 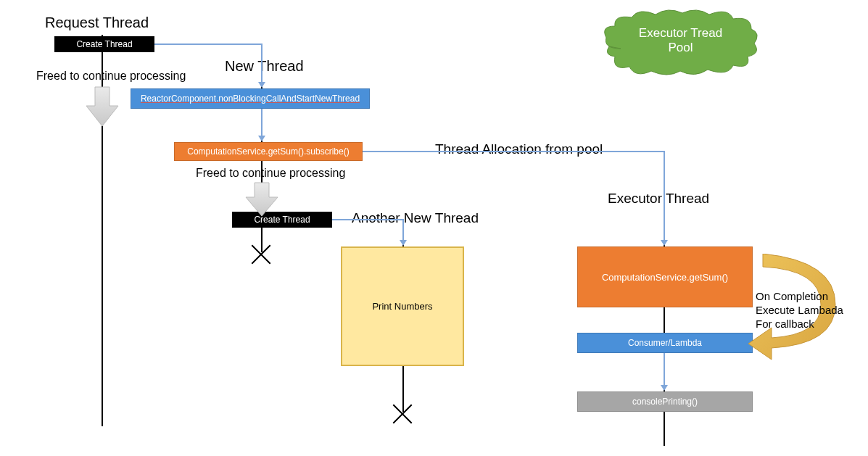 What do you see at coordinates (680, 45) in the screenshot?
I see `thread-pool-cloud: Executor Tread Pool` at bounding box center [680, 45].